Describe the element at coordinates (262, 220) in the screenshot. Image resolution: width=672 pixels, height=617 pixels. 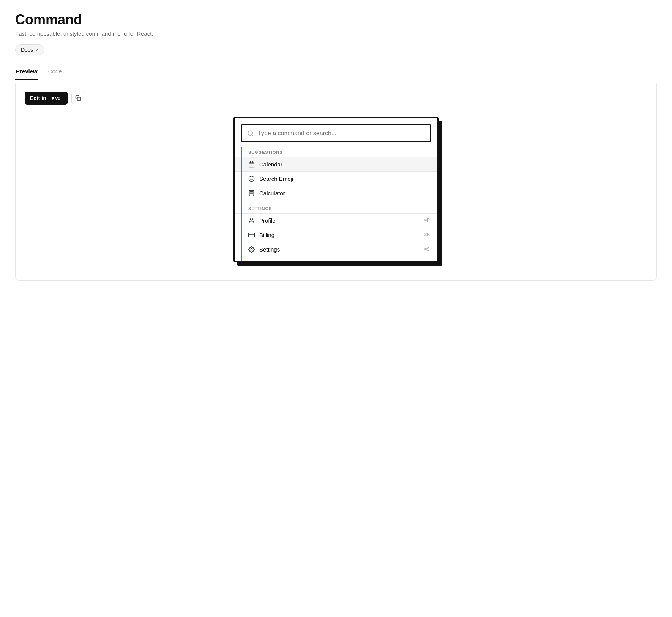
I see `command-item-profile-left: Profile` at that location.